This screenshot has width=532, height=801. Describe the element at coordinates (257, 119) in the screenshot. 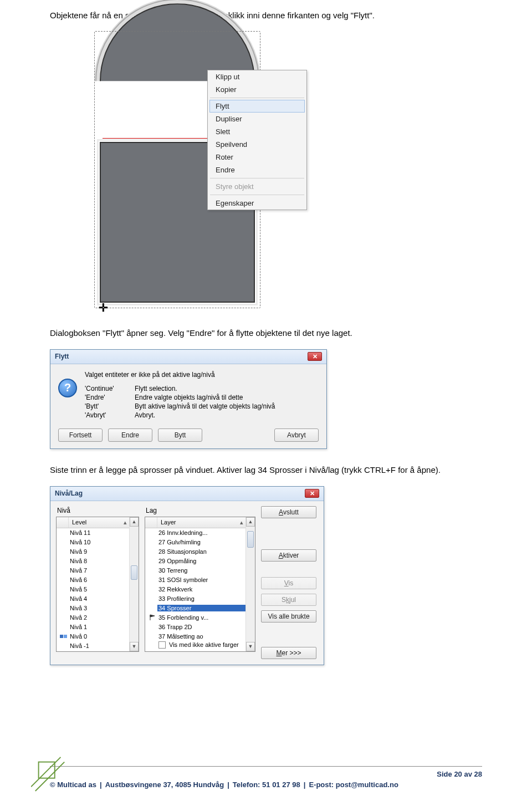

I see `menu-item-dupliser: Dupliser` at that location.